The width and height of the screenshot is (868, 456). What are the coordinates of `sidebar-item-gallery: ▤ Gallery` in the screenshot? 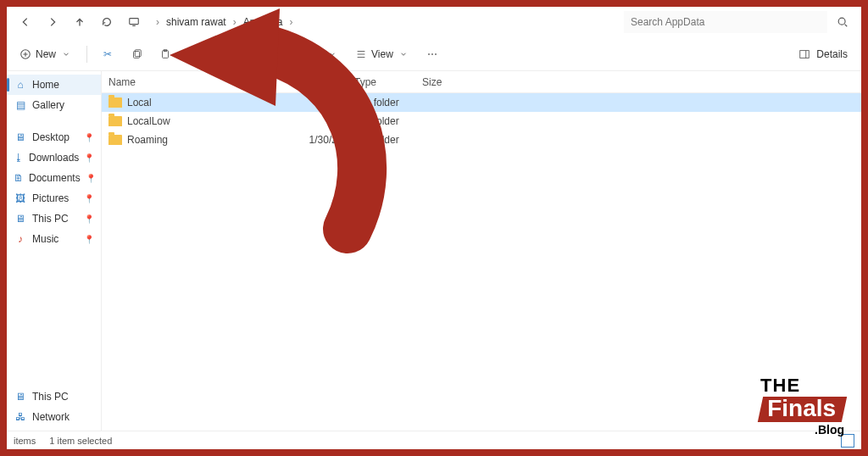 It's located at (54, 105).